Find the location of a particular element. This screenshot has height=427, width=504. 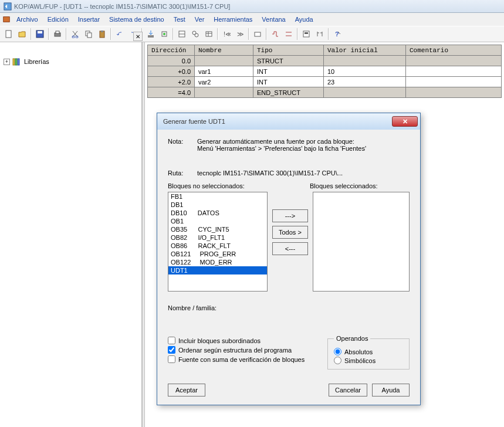

tb-var is located at coordinates (209, 34).